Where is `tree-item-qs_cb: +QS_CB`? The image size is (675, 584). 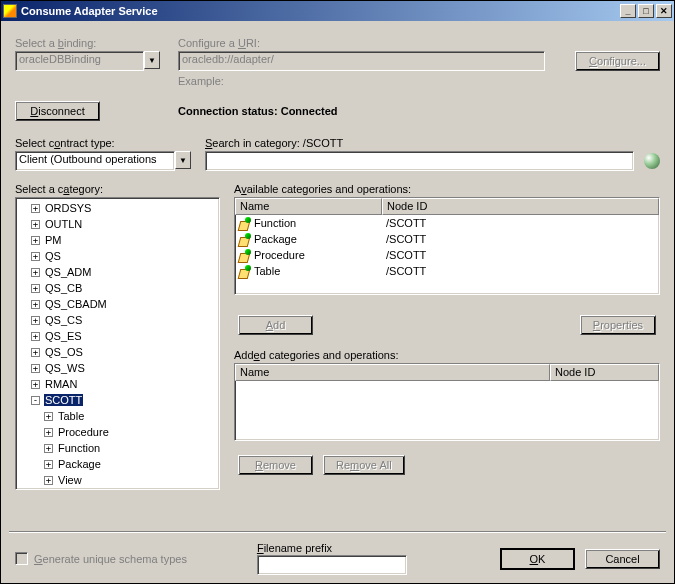 tree-item-qs_cb: +QS_CB is located at coordinates (118, 288).